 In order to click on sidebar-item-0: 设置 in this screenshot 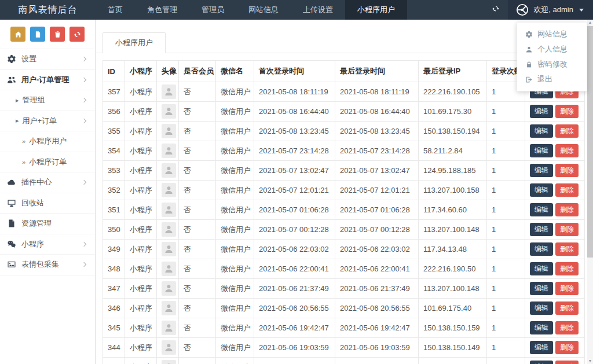, I will do `click(47, 60)`.